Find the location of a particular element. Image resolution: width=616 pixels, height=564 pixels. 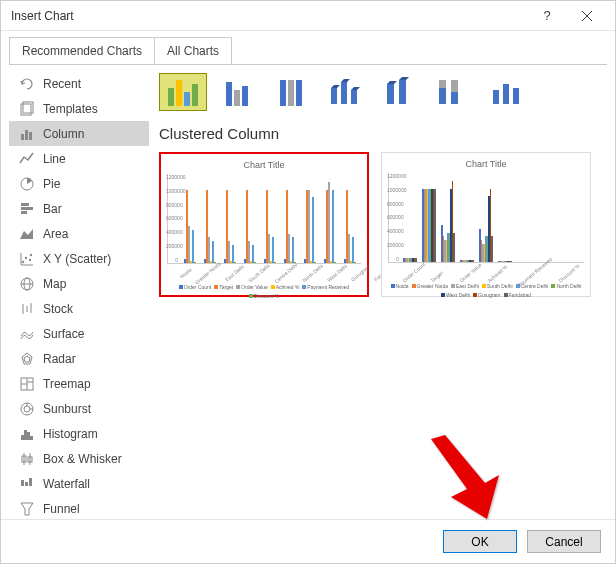

subtype-3d-column is located at coordinates (507, 92).